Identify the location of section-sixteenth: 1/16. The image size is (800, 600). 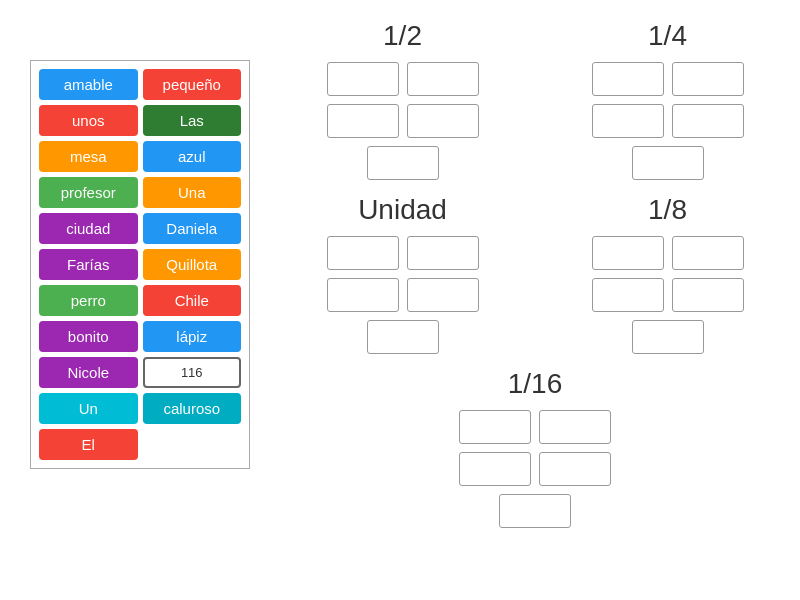
(535, 452).